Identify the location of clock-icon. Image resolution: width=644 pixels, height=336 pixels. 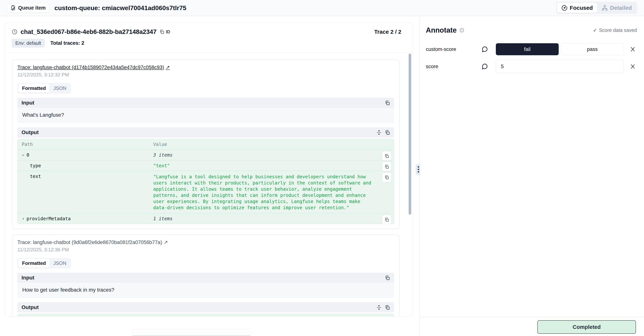
(14, 32).